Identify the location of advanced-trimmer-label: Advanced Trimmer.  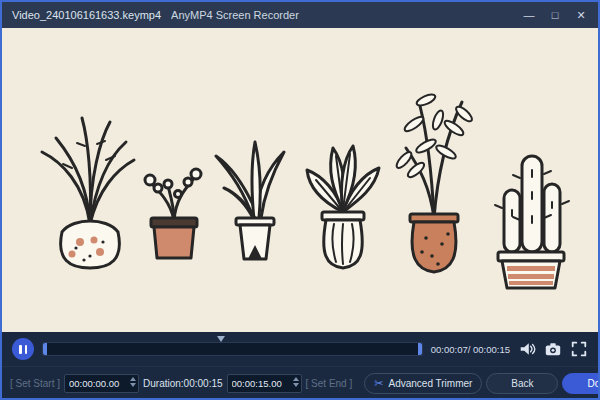
(430, 384).